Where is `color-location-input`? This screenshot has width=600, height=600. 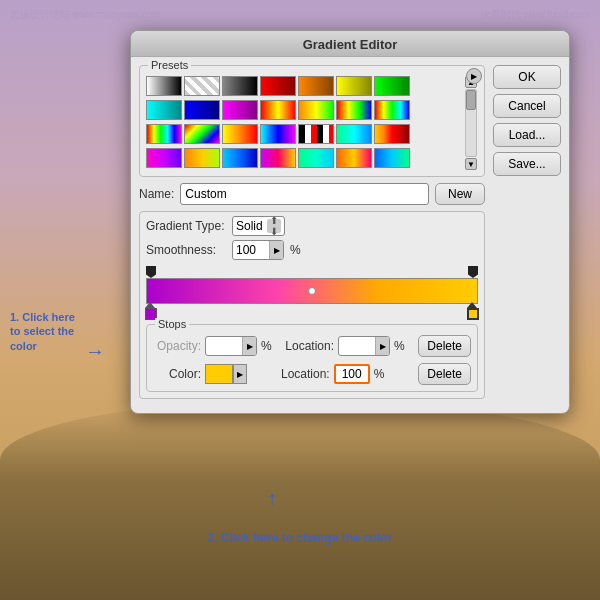 color-location-input is located at coordinates (352, 374).